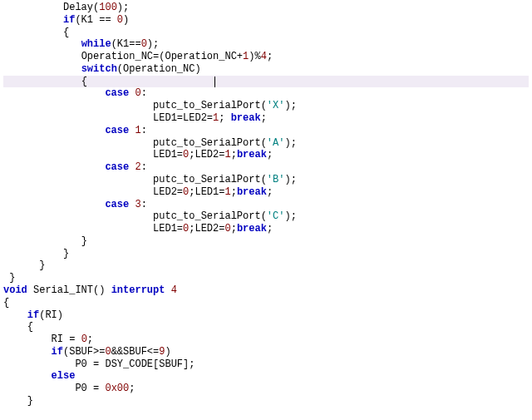 The image size is (532, 420). What do you see at coordinates (214, 82) in the screenshot?
I see `text-caret` at bounding box center [214, 82].